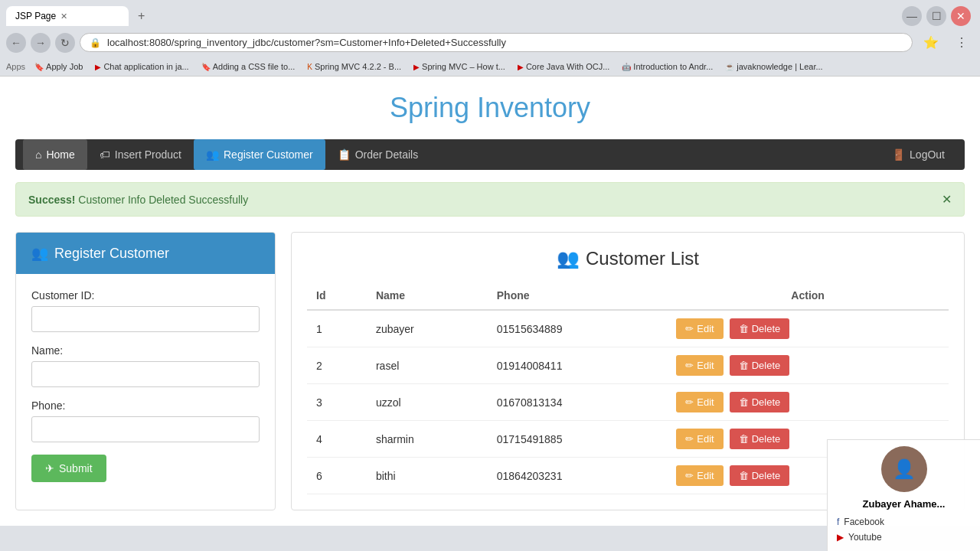 Image resolution: width=980 pixels, height=551 pixels. Describe the element at coordinates (98, 67) in the screenshot. I see `youtube-icon-1: ▶` at that location.